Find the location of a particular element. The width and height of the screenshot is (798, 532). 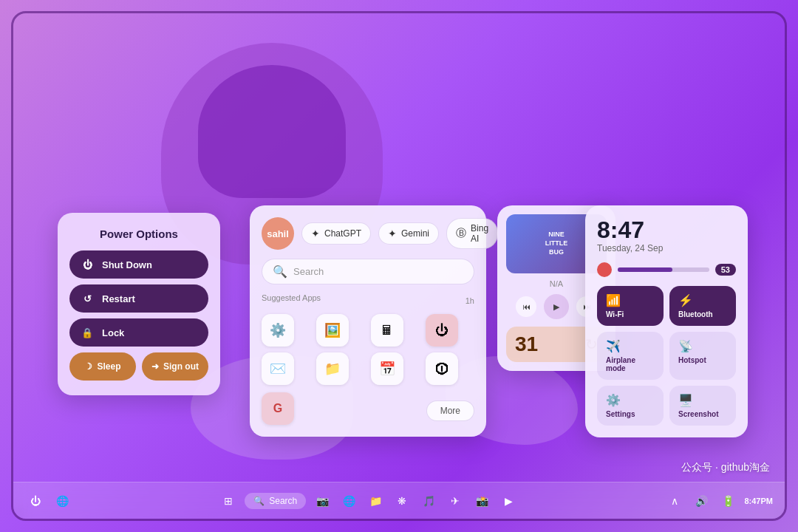

watermark: 公众号 · github淘金 is located at coordinates (726, 468).